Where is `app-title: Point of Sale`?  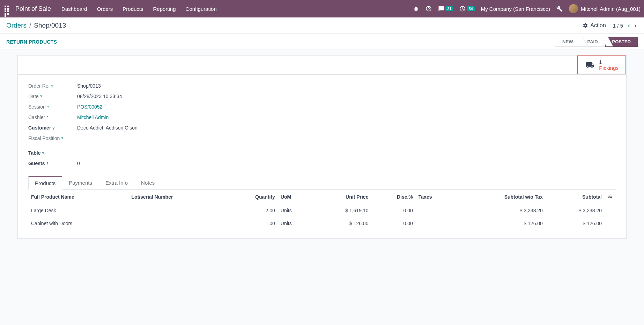 app-title: Point of Sale is located at coordinates (33, 9).